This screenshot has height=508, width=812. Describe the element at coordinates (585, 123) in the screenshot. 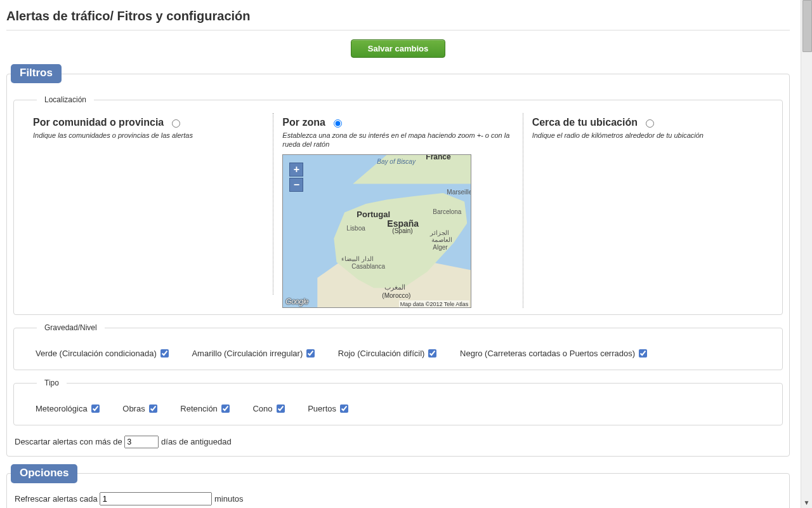

I see `loc-ubicacion-title: Cerca de tu ubicación` at that location.